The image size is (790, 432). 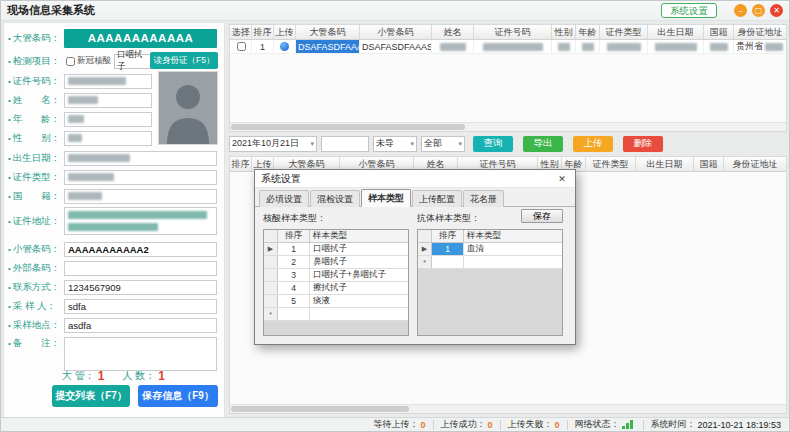 What do you see at coordinates (36, 138) in the screenshot?
I see `gender-label: 性 别：` at bounding box center [36, 138].